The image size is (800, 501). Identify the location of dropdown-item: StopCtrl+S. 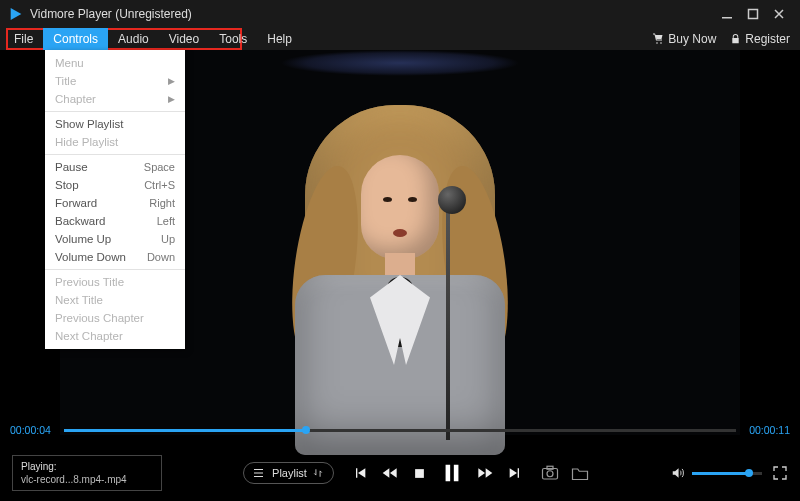
(115, 185).